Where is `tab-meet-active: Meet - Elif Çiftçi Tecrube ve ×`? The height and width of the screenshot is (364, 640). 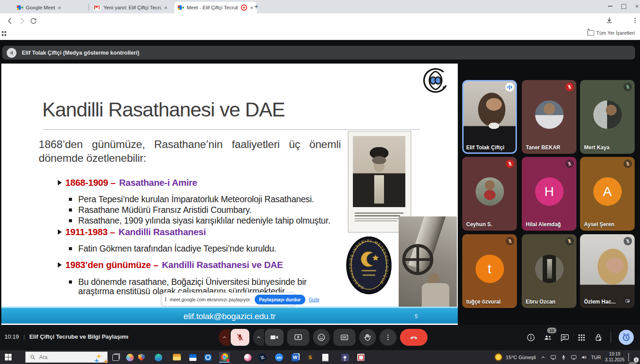
tab-meet-active: Meet - Elif Çiftçi Tecrube ve × is located at coordinates (216, 8).